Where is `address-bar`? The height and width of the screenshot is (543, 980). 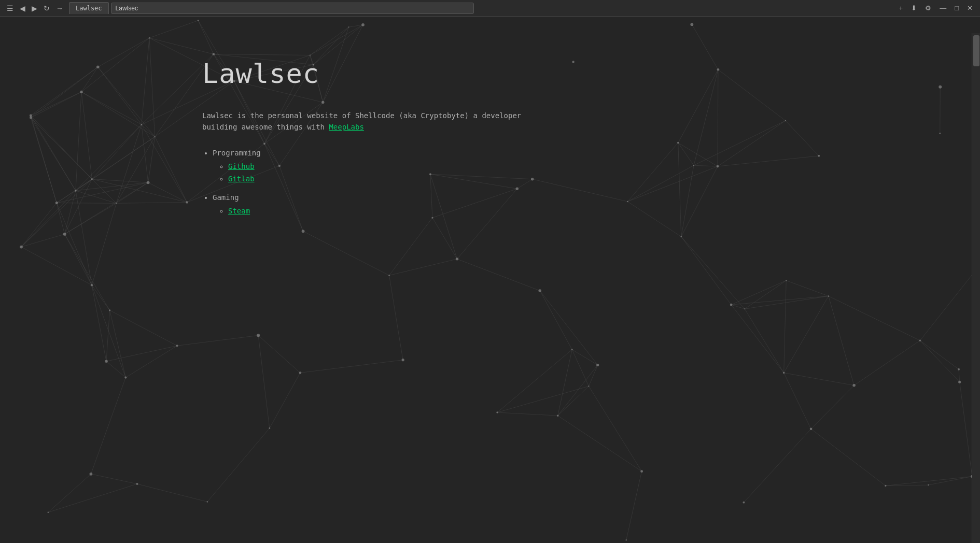
address-bar is located at coordinates (292, 8).